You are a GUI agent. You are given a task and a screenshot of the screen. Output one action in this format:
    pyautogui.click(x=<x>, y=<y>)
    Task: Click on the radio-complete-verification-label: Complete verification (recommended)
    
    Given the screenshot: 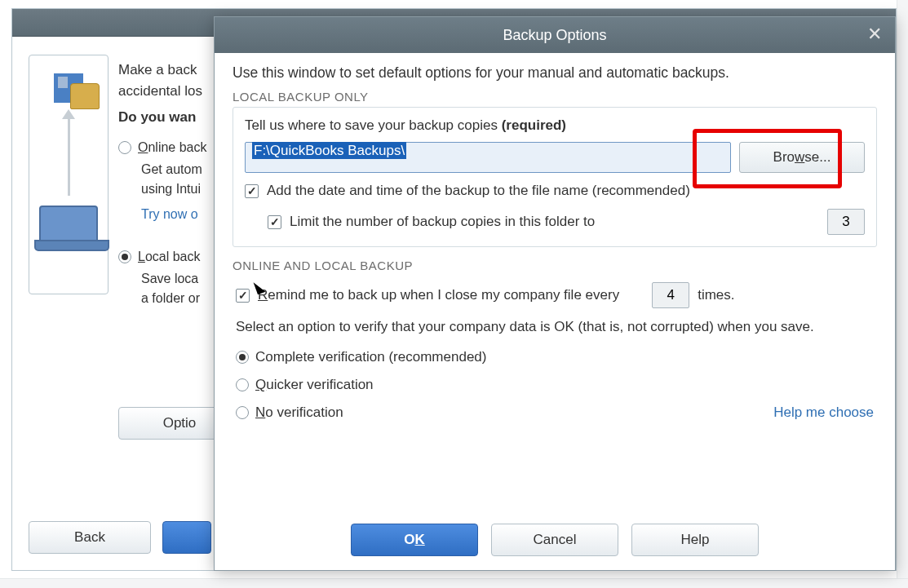 What is the action you would take?
    pyautogui.click(x=370, y=357)
    